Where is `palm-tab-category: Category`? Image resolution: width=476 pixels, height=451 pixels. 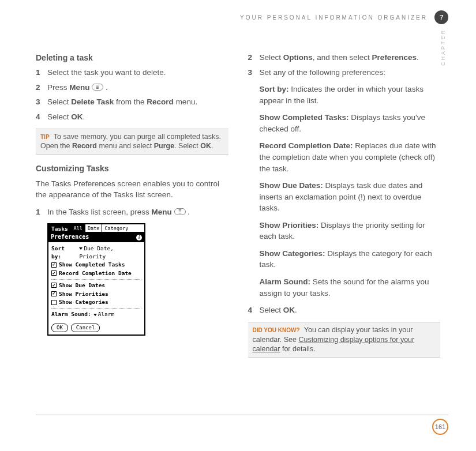
palm-tab-category: Category is located at coordinates (116, 228).